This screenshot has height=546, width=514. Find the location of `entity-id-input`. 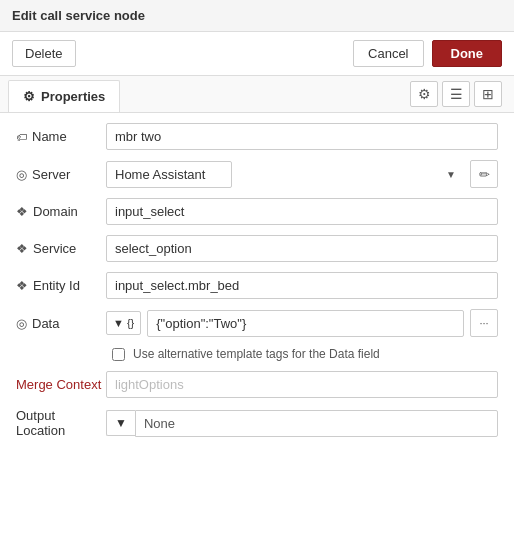

entity-id-input is located at coordinates (302, 286).